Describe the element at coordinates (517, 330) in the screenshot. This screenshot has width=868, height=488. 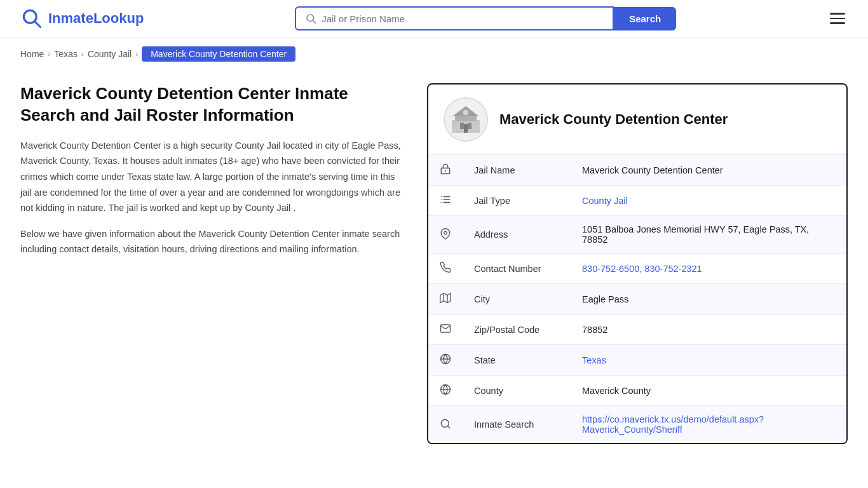
I see `row-label-5: Zip/Postal Code` at that location.